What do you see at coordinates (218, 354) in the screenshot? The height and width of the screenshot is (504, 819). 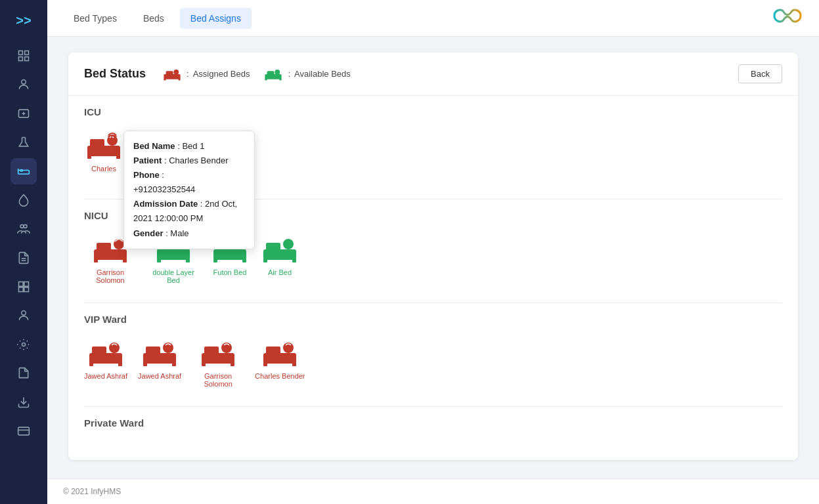 I see `bed-icon-garrison-vip` at bounding box center [218, 354].